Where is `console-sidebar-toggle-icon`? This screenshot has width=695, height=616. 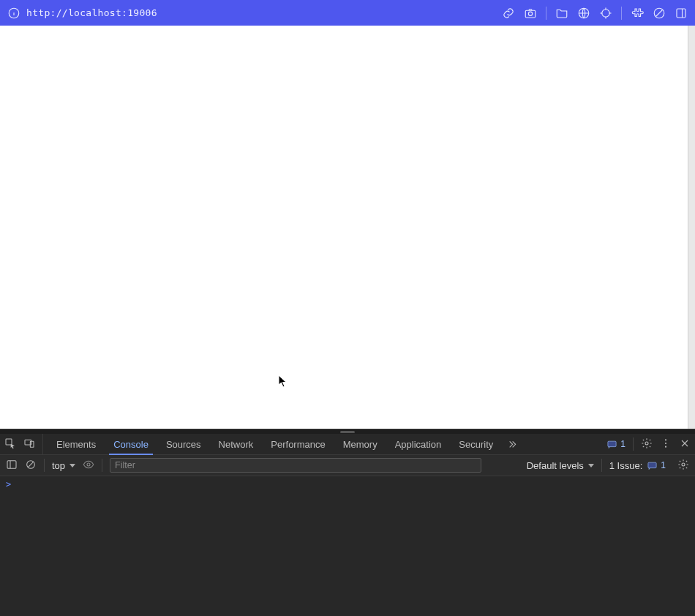 console-sidebar-toggle-icon is located at coordinates (12, 465).